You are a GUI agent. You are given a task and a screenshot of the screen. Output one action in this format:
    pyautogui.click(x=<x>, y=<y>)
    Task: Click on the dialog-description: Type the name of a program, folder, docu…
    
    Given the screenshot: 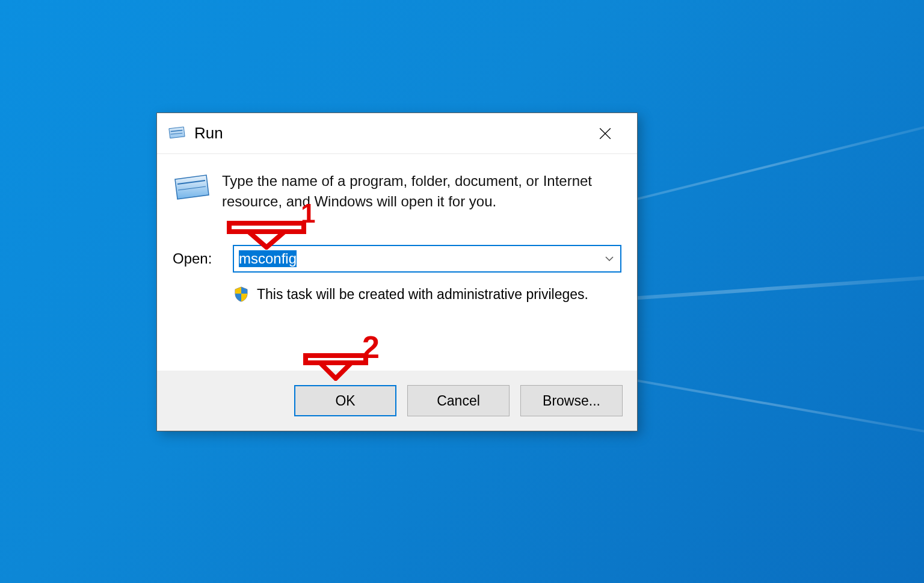 What is the action you would take?
    pyautogui.click(x=422, y=191)
    